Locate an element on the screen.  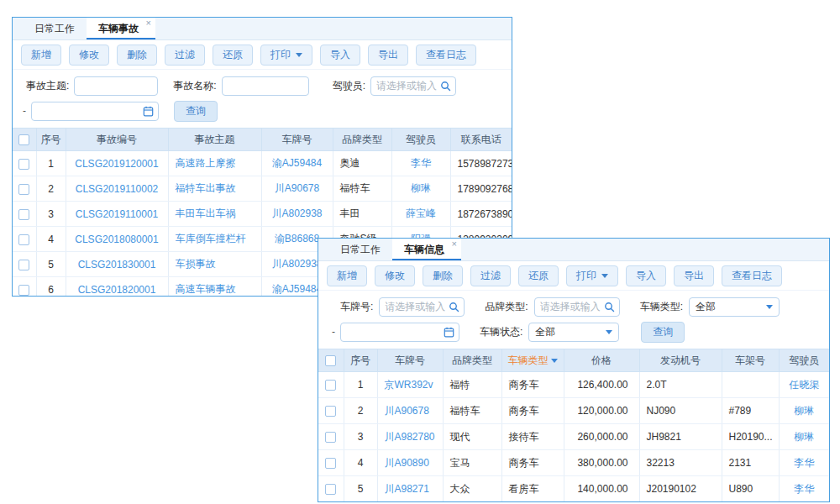
cell-accident-code: CLSG2019120001 is located at coordinates (117, 164).